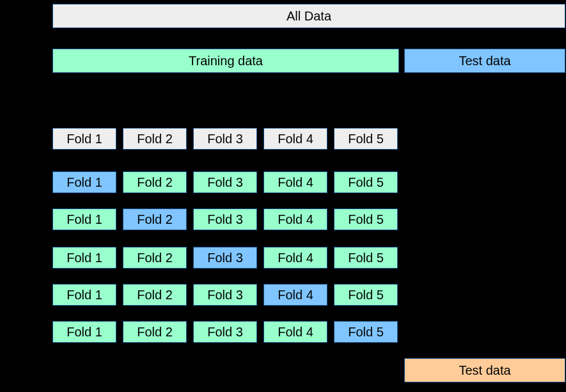  I want to click on test-data-top-box: Test data, so click(485, 61).